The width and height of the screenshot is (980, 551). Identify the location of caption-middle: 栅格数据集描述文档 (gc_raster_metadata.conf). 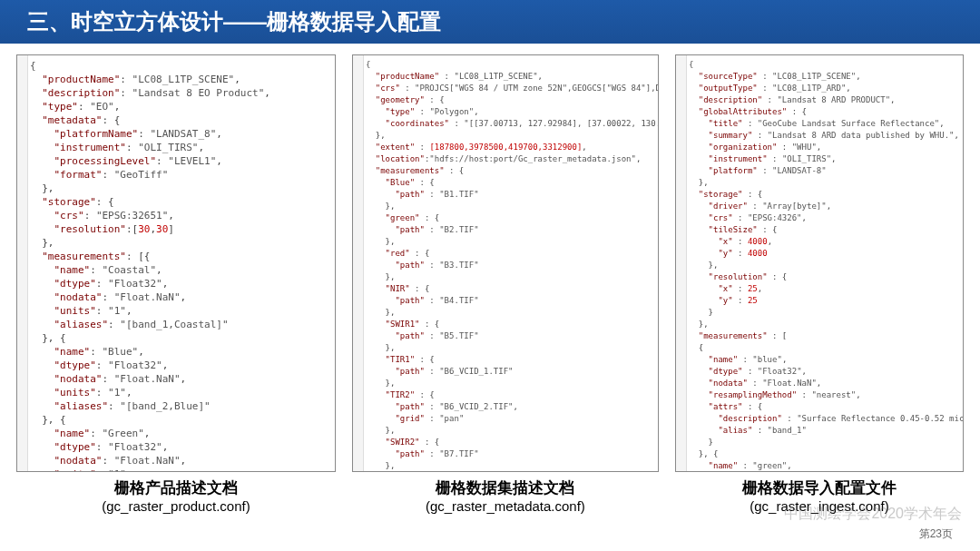
(505, 496).